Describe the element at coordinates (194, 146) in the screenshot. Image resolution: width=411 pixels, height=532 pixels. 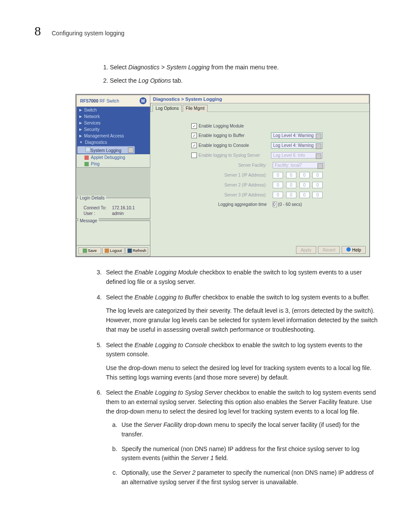
I see `enable-console-checkbox` at that location.